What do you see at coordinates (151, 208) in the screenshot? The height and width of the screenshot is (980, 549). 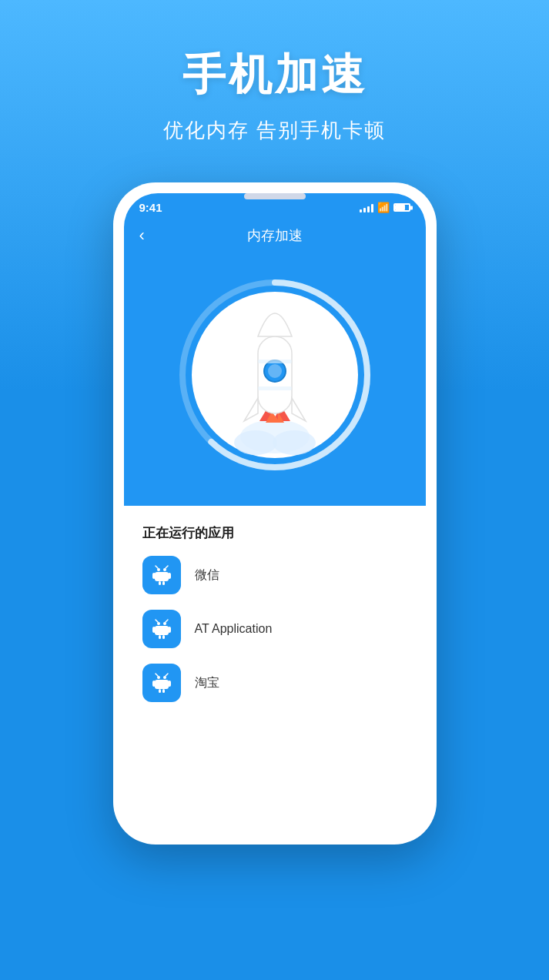 I see `status-time: 9:41` at bounding box center [151, 208].